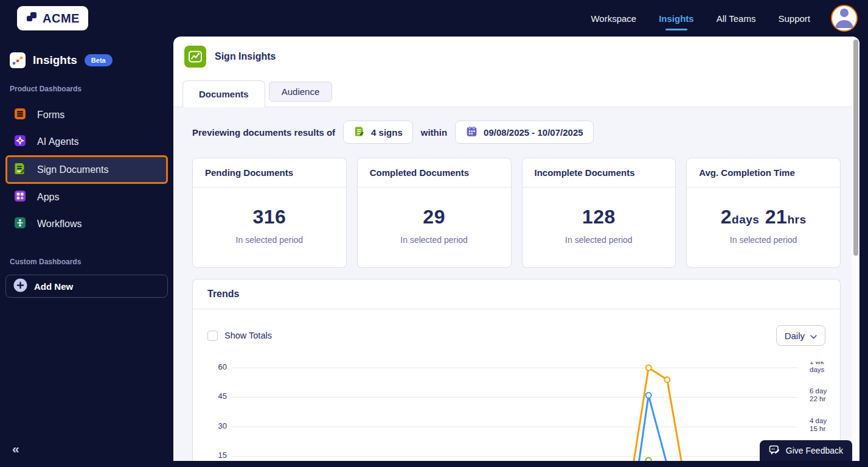  Describe the element at coordinates (86, 89) in the screenshot. I see `section-label-product-dashboards: Product Dashboards` at that location.